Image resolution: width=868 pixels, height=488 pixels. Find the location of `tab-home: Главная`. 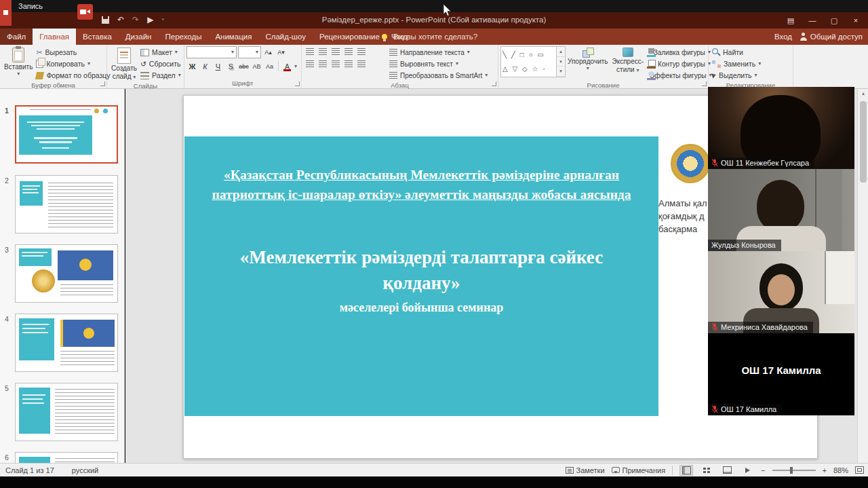

tab-home: Главная is located at coordinates (54, 37).